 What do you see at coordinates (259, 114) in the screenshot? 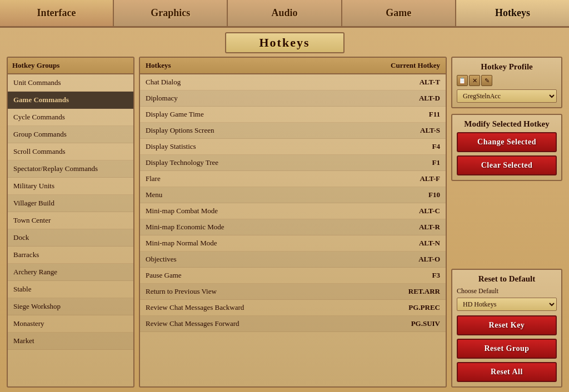
I see `hotkey-name-label: Display Game Time` at bounding box center [259, 114].